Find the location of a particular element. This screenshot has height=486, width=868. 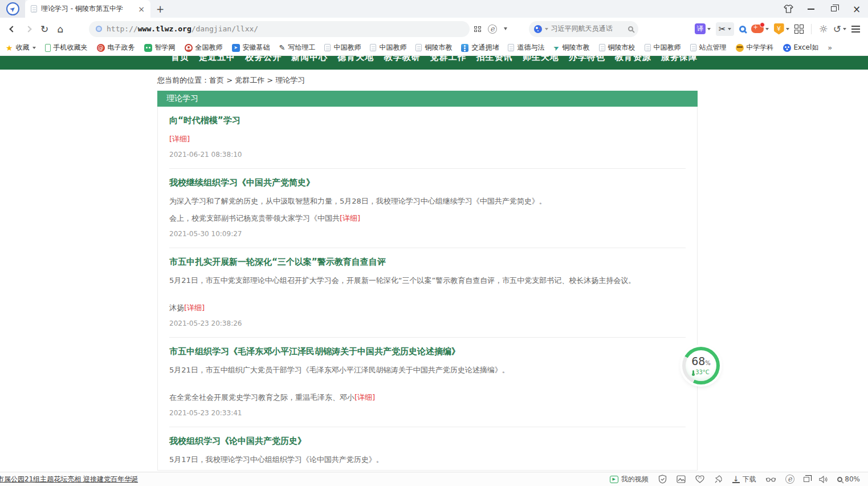

chevron-down-icon is located at coordinates (506, 29).